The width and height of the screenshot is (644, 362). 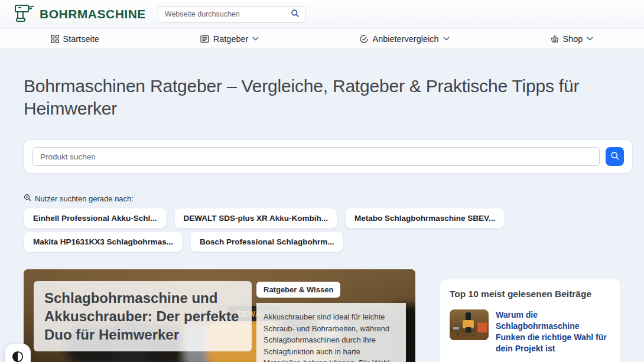 What do you see at coordinates (93, 14) in the screenshot?
I see `brand-name: BOHRMASCHINE` at bounding box center [93, 14].